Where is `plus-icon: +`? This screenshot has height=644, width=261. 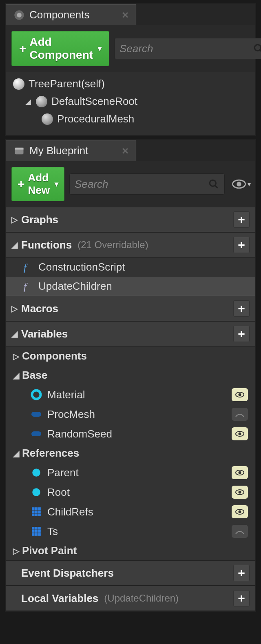 plus-icon: + is located at coordinates (23, 49).